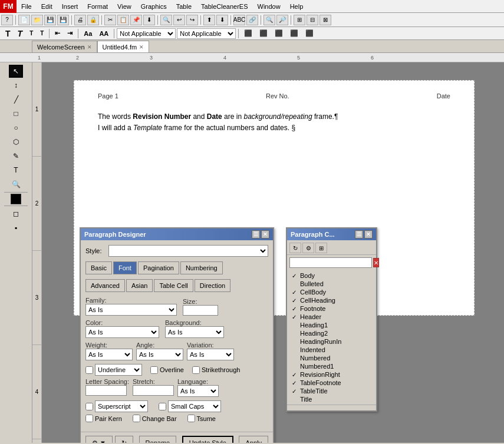 Image resolution: width=504 pixels, height=444 pixels. I want to click on fill-tool-btn: ▪, so click(16, 228).